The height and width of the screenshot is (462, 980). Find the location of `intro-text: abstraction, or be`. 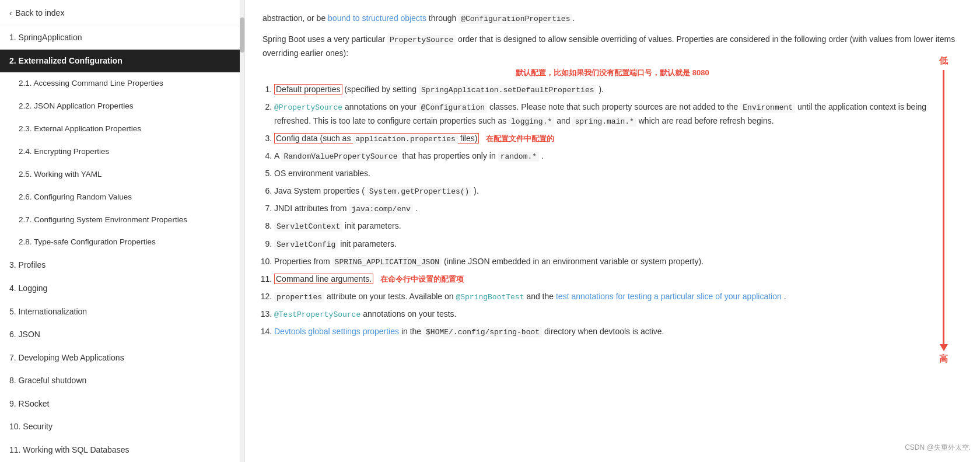

intro-text: abstraction, or be is located at coordinates (295, 18).